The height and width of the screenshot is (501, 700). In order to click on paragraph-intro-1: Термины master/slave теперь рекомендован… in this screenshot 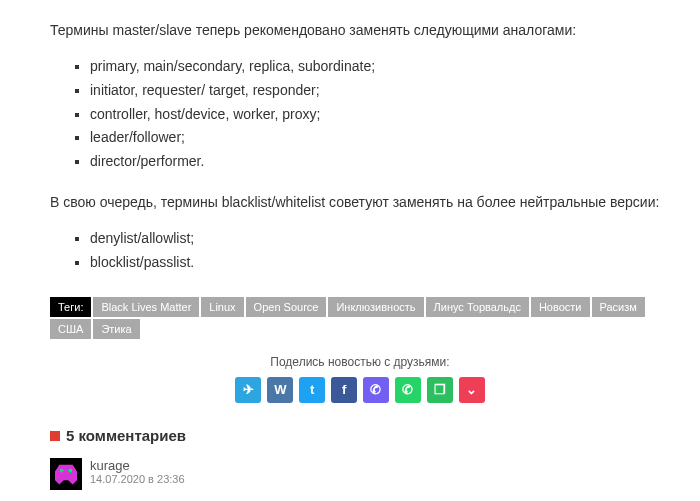, I will do `click(360, 30)`.